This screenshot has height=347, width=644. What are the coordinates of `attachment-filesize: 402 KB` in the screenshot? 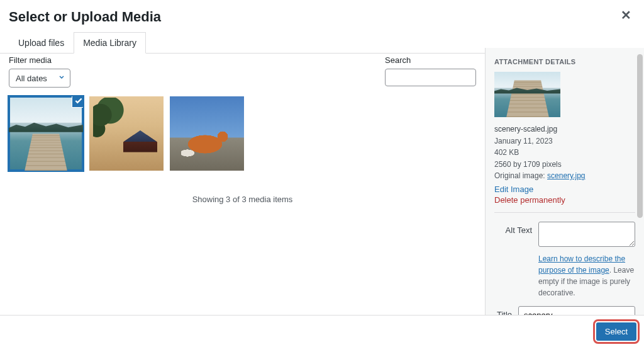 It's located at (565, 152).